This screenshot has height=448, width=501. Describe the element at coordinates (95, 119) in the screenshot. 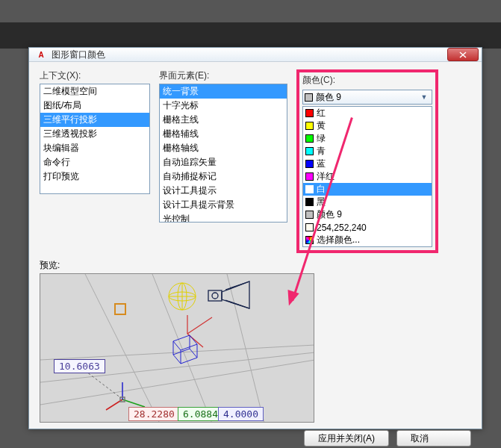

I see `context-item: 三维平行投影` at that location.